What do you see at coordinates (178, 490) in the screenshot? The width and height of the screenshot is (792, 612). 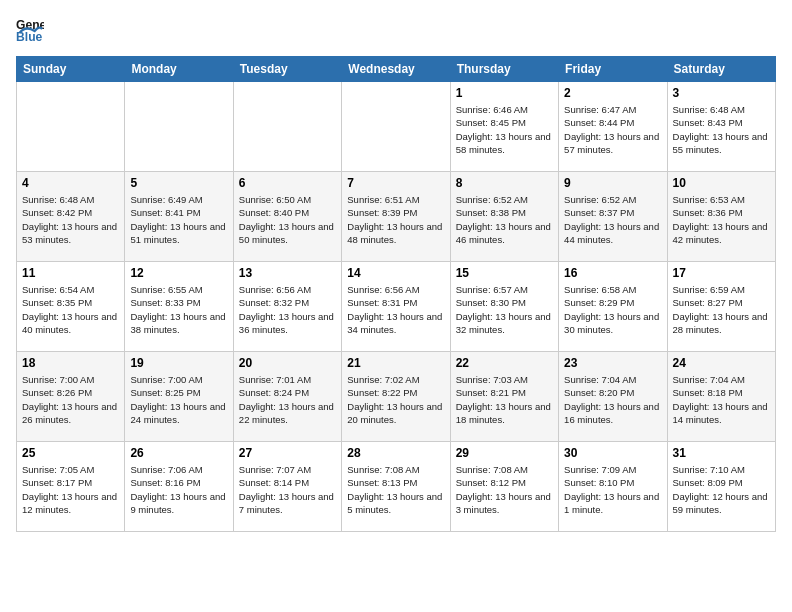 I see `day-info: Sunrise: 7:06 AMSunset: 8:16 PMDaylight:…` at bounding box center [178, 490].